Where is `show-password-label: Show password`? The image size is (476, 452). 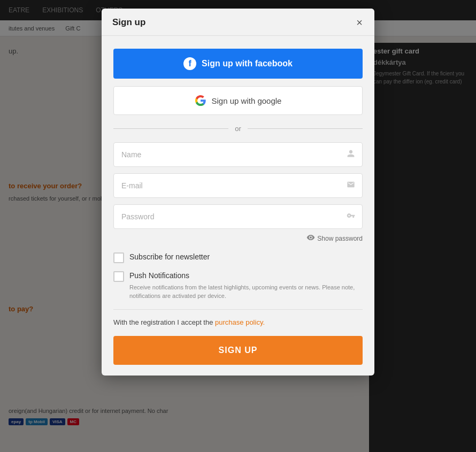 show-password-label: Show password is located at coordinates (340, 239).